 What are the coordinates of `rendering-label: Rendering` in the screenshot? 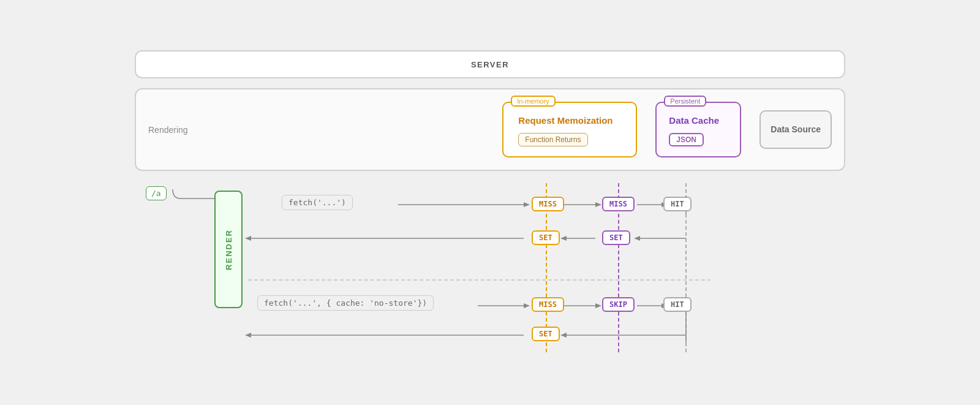 It's located at (176, 130).